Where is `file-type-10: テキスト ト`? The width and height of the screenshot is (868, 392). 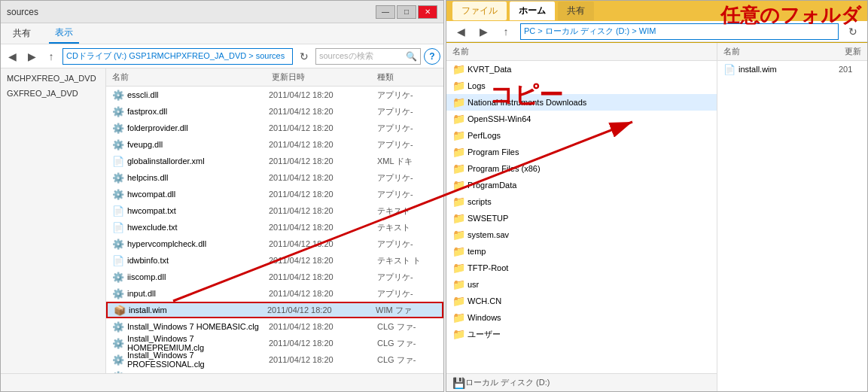
file-type-10: テキスト ト is located at coordinates (407, 260).